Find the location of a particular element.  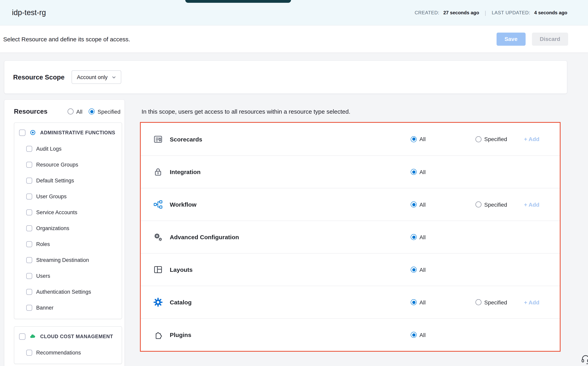

updated-value: 4 seconds ago is located at coordinates (551, 13).